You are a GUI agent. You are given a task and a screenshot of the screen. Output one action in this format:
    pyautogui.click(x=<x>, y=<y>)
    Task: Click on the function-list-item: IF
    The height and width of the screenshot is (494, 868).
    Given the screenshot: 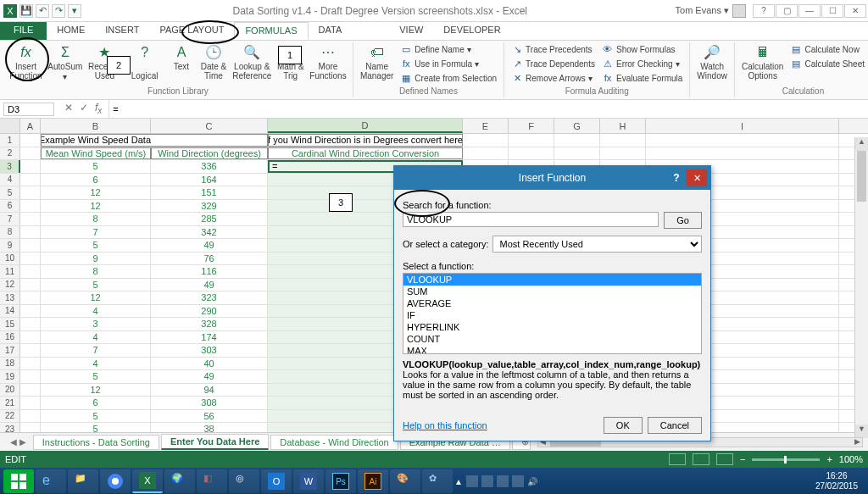 What is the action you would take?
    pyautogui.click(x=553, y=315)
    